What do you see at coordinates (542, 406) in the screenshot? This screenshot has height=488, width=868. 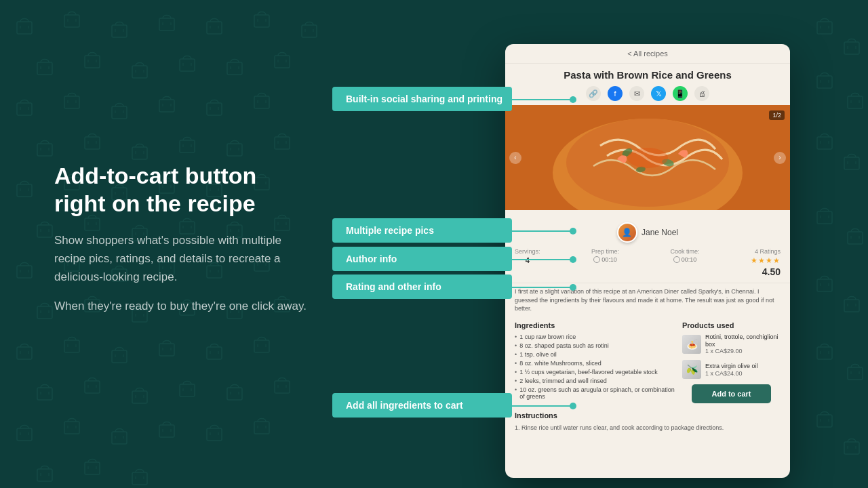 I see `cart-connector-line` at bounding box center [542, 406].